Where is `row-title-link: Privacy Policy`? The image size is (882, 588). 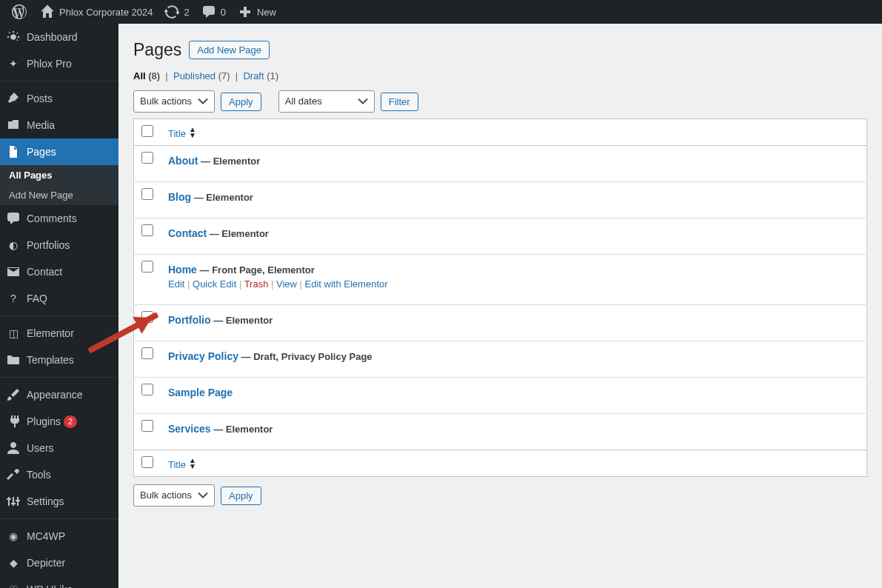 row-title-link: Privacy Policy is located at coordinates (203, 356).